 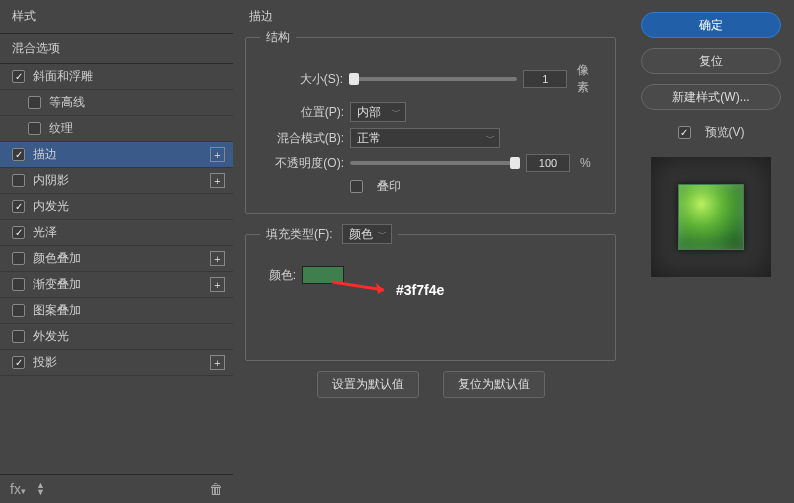 What do you see at coordinates (116, 17) in the screenshot?
I see `styles-header: 样式` at bounding box center [116, 17].